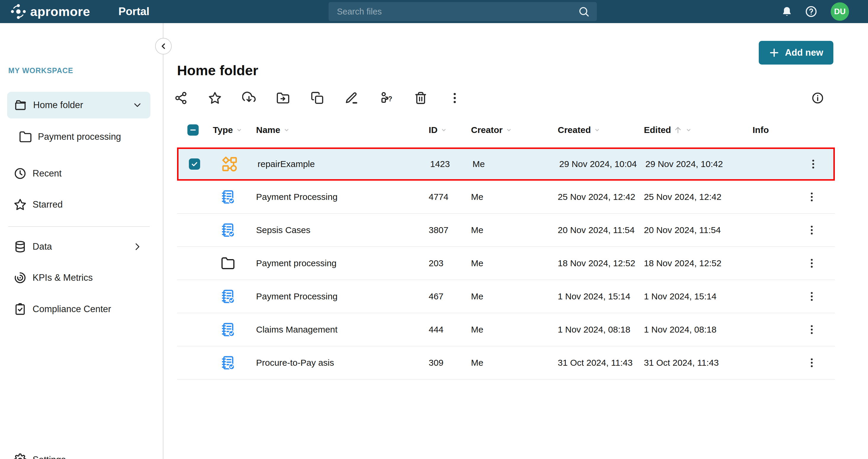 The width and height of the screenshot is (868, 459). Describe the element at coordinates (228, 130) in the screenshot. I see `column-header-type: Type` at that location.